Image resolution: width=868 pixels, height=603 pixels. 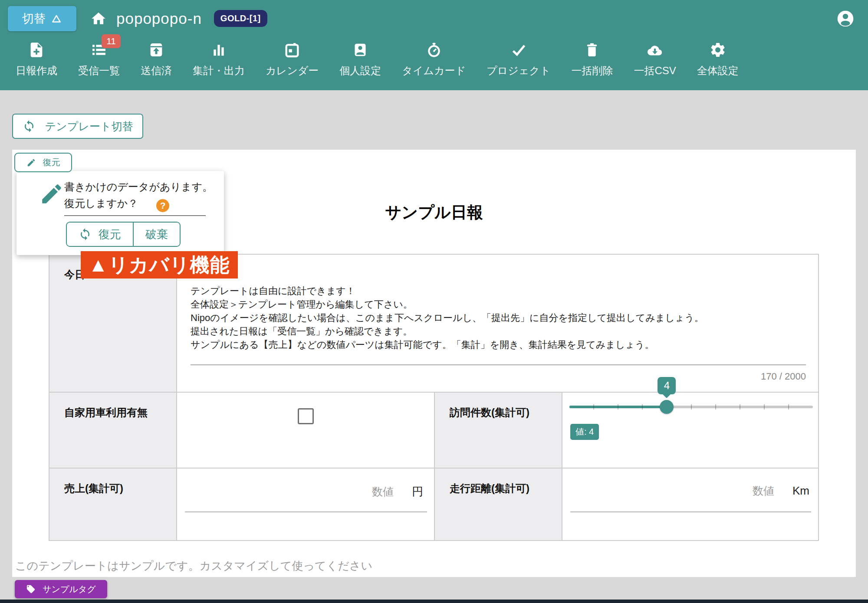 I want to click on nav-item-label: 個人設定, so click(x=360, y=71).